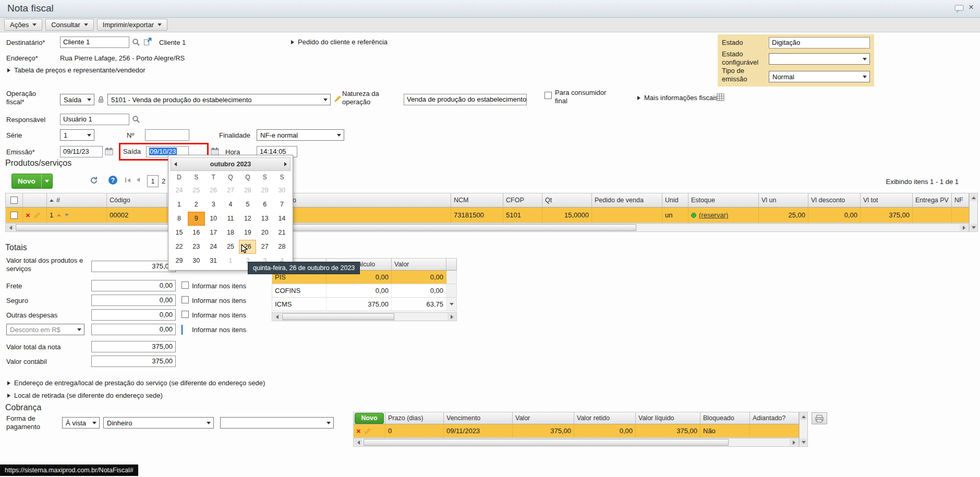 Image resolution: width=980 pixels, height=477 pixels. What do you see at coordinates (95, 119) in the screenshot?
I see `responsavel-input: Usuário 1` at bounding box center [95, 119].